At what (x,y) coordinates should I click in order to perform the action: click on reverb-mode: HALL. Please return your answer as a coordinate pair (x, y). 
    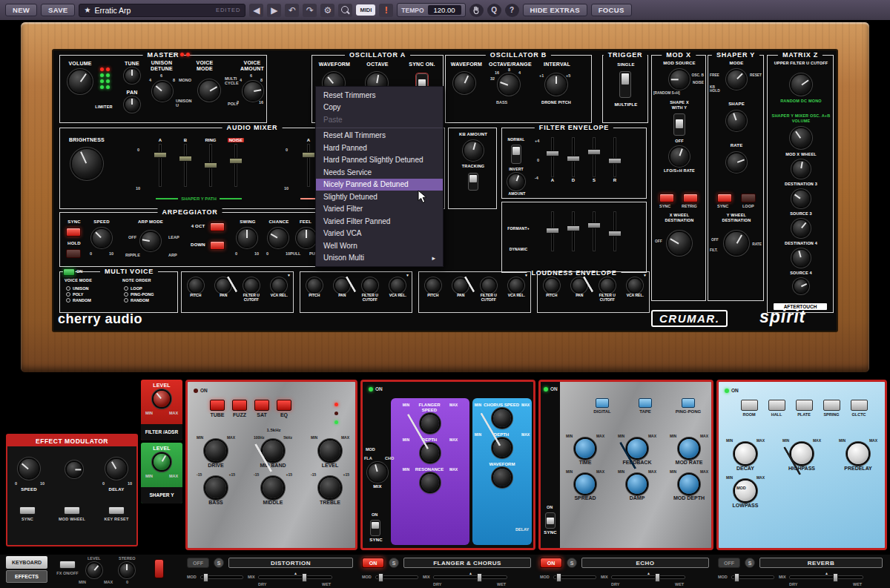
    Looking at the image, I should click on (777, 408).